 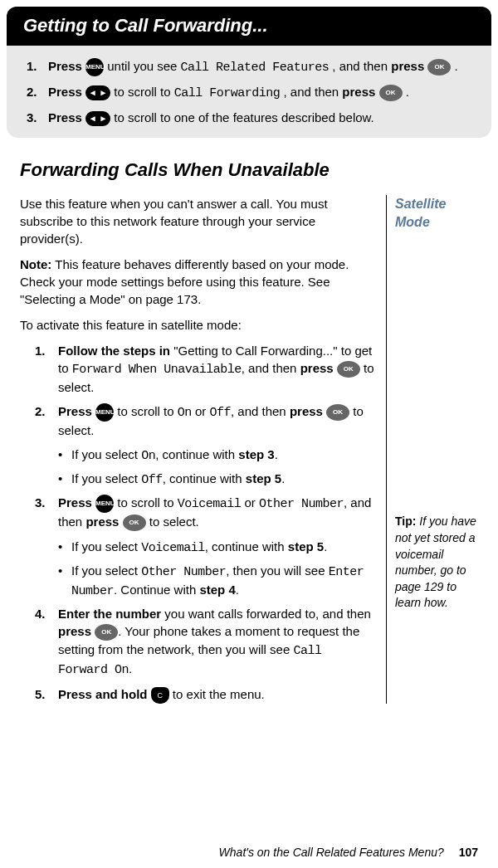 What do you see at coordinates (217, 421) in the screenshot?
I see `step-text: Press MENU to scroll to On or Off, and t…` at bounding box center [217, 421].